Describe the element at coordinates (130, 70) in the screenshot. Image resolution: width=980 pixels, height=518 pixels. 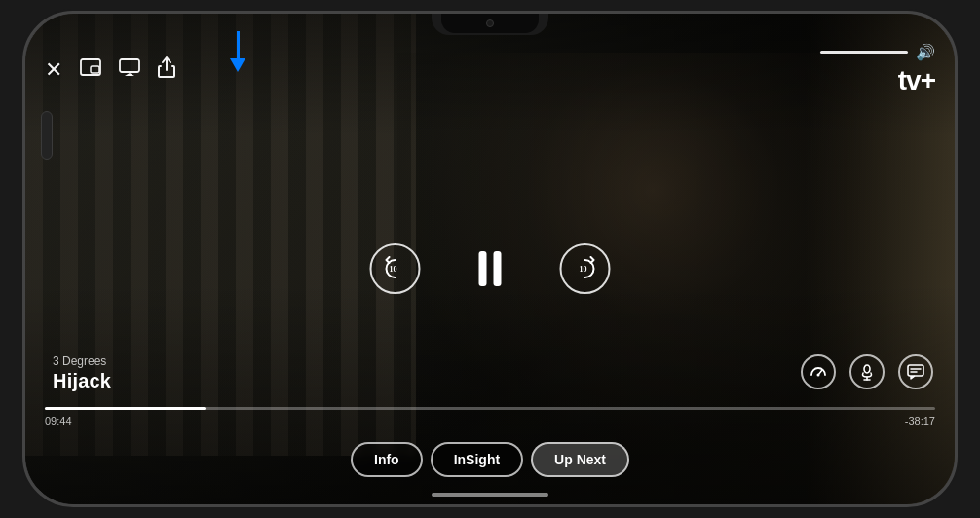
I see `airplay-button` at that location.